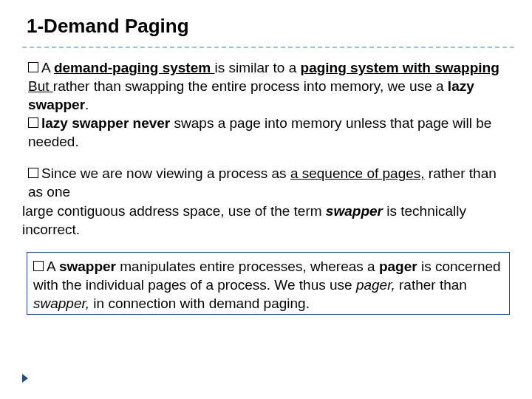  Describe the element at coordinates (174, 211) in the screenshot. I see `text: large contiguous address space, use of t…` at that location.